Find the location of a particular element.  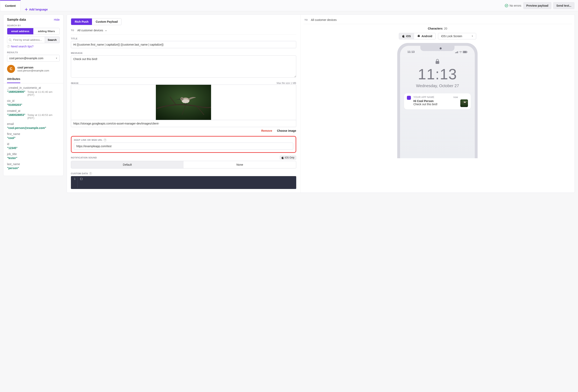

custom-data-editor: 1 {} is located at coordinates (184, 183).